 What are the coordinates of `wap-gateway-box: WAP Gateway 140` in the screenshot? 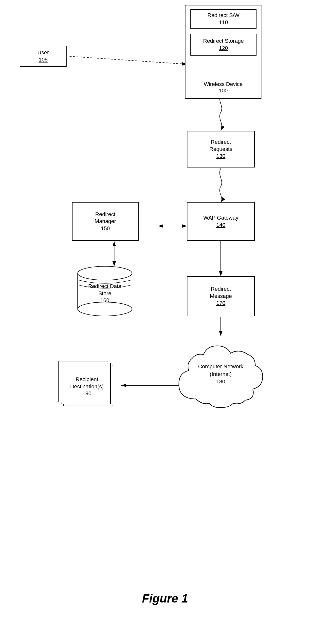 It's located at (221, 222).